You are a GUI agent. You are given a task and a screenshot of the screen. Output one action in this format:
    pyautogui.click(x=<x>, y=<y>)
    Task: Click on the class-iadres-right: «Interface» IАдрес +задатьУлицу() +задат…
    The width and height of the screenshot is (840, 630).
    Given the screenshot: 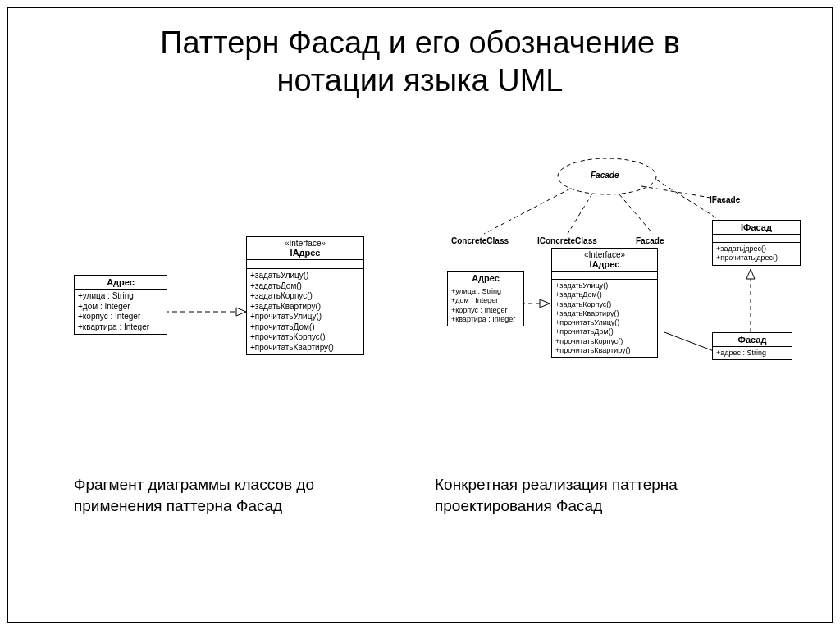 What is the action you would take?
    pyautogui.click(x=605, y=303)
    